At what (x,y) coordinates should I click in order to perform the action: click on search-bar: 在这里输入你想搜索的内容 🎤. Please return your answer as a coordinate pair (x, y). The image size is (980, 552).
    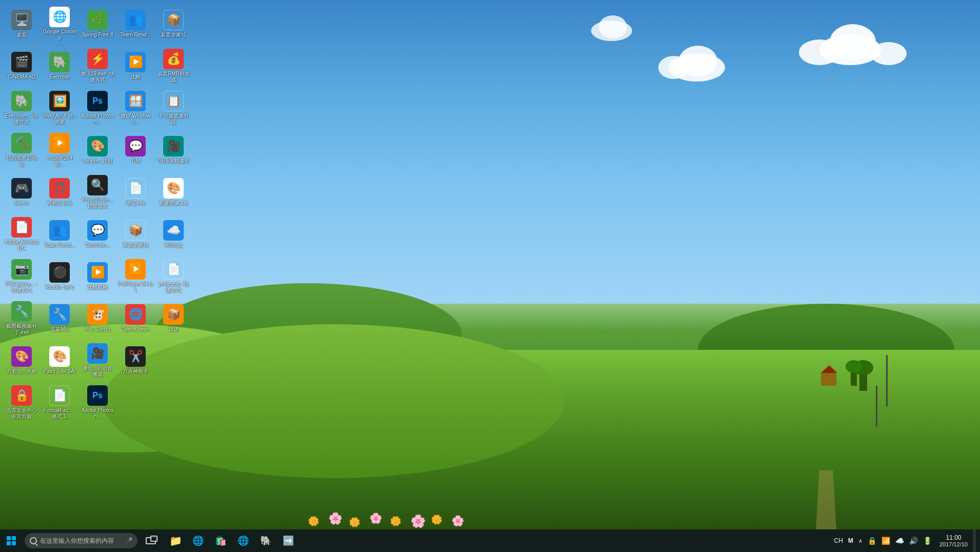
    Looking at the image, I should click on (81, 541).